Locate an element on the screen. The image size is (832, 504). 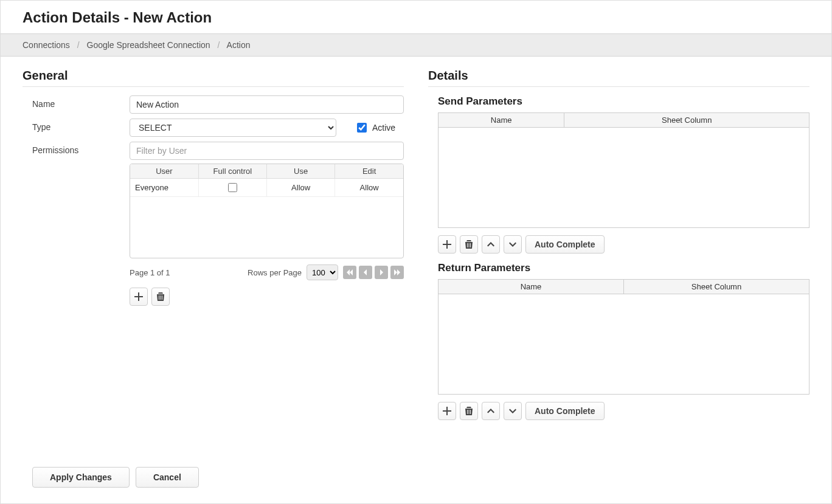
page-title: Action Details - New Action is located at coordinates (416, 17).